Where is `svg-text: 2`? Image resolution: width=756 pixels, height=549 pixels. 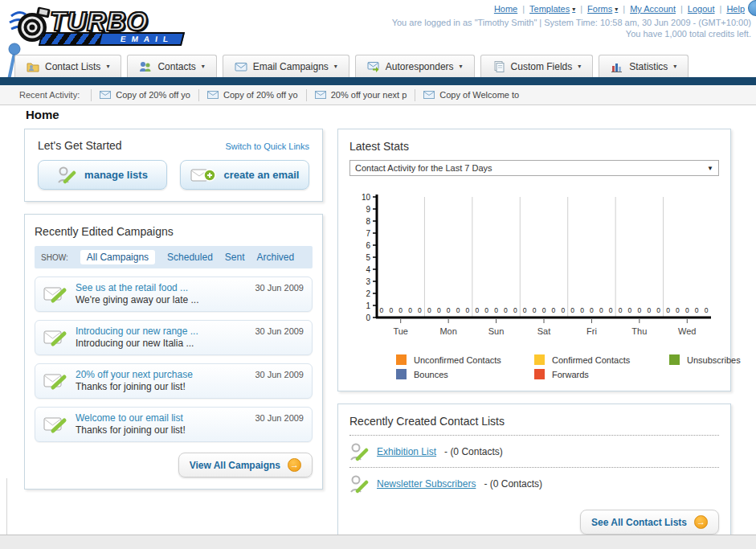 svg-text: 2 is located at coordinates (368, 294).